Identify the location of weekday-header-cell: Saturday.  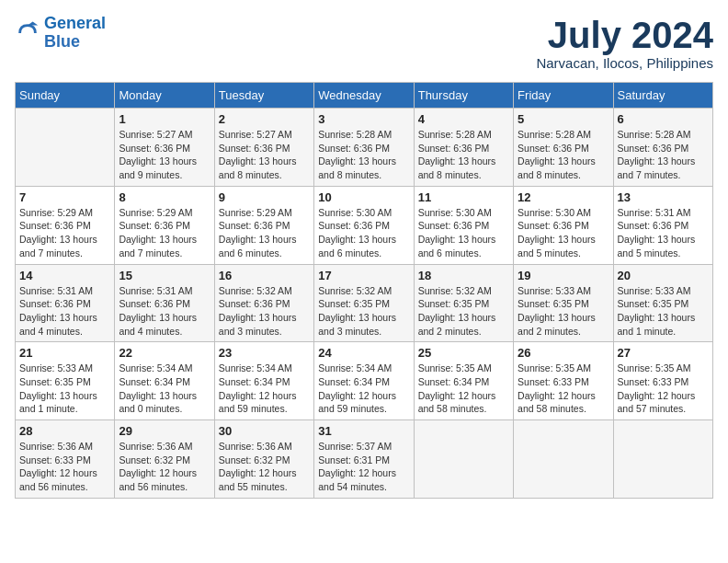
(663, 96).